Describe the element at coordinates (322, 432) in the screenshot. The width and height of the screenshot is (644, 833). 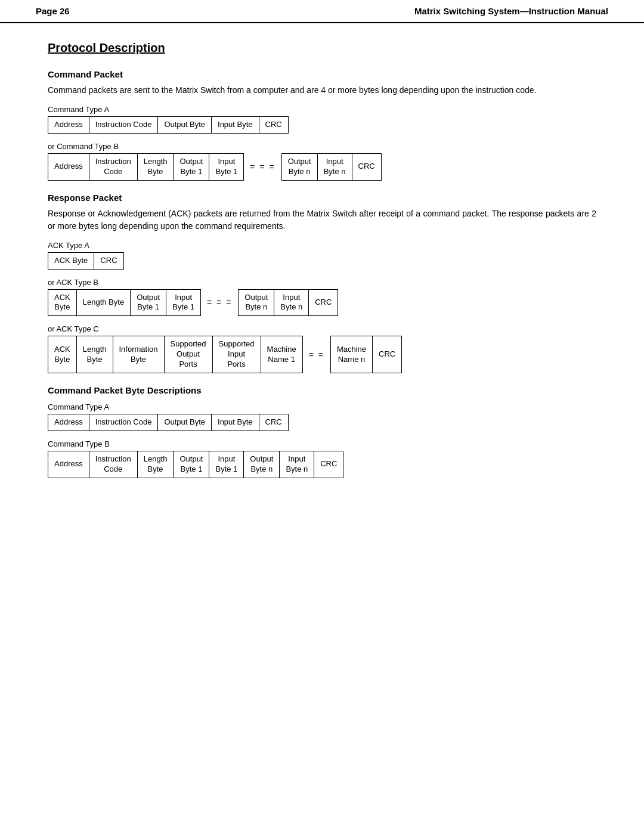
I see `cmd-byte-desc-section: Command Packet Byte Descriptions Command…` at that location.